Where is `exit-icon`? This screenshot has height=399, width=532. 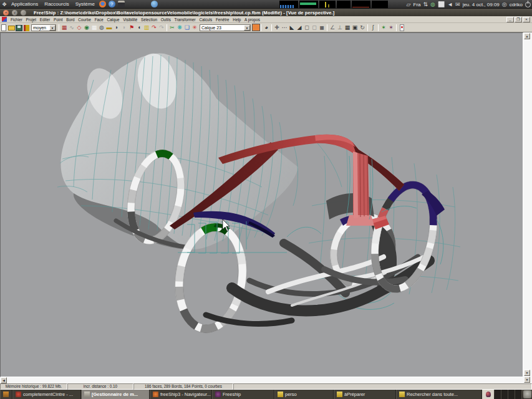 exit-icon is located at coordinates (26, 27).